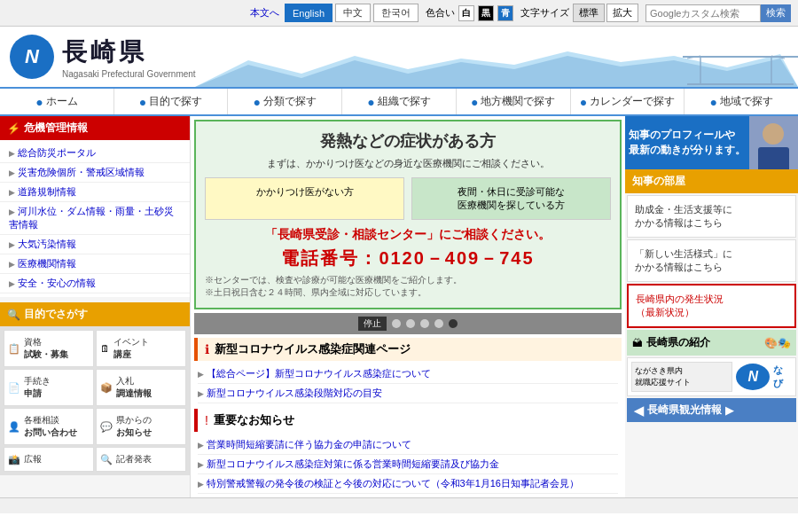 This screenshot has width=798, height=532. What do you see at coordinates (141, 387) in the screenshot?
I see `grid-tender: 📦 入札 調達情報` at bounding box center [141, 387].